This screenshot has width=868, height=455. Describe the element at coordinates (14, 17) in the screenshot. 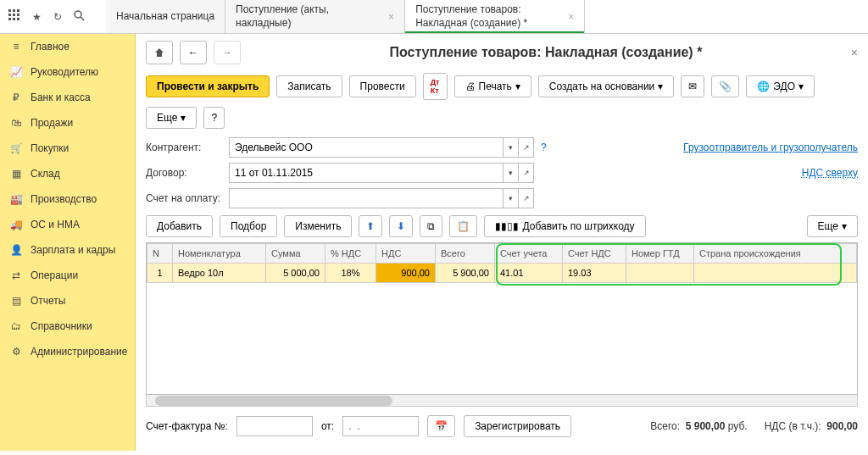

I see `apps-icon` at that location.